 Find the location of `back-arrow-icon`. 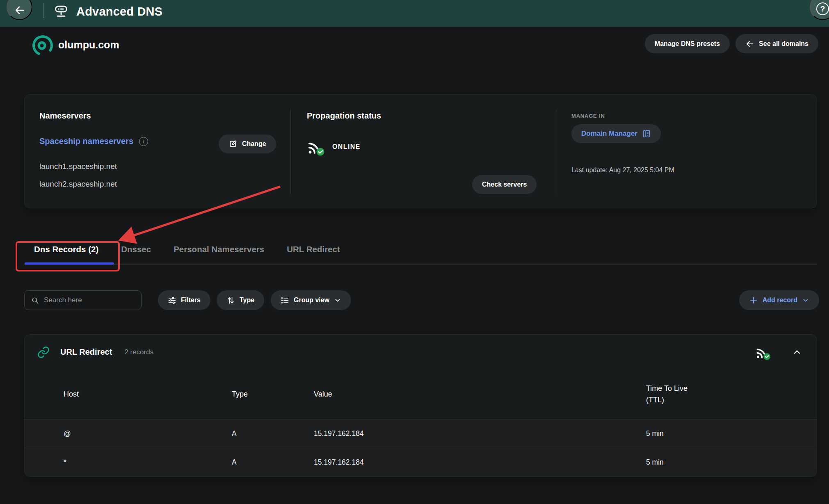

back-arrow-icon is located at coordinates (20, 10).